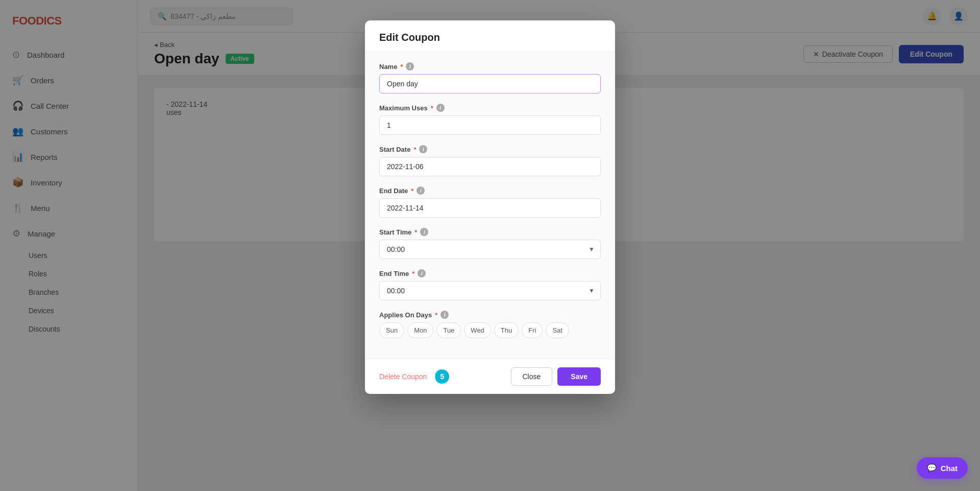 The image size is (980, 491). Describe the element at coordinates (490, 330) in the screenshot. I see `days-row: Sun Mon Tue Wed Thu Fri Sat` at that location.